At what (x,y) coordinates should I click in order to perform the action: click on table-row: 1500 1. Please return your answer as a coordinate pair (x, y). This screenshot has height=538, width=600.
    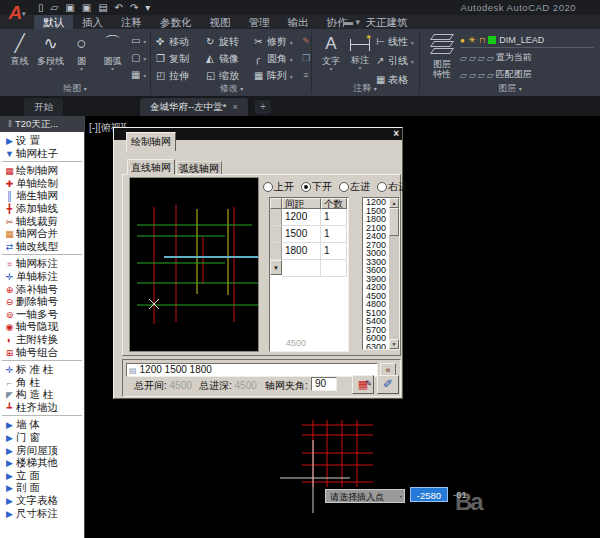
    Looking at the image, I should click on (309, 234).